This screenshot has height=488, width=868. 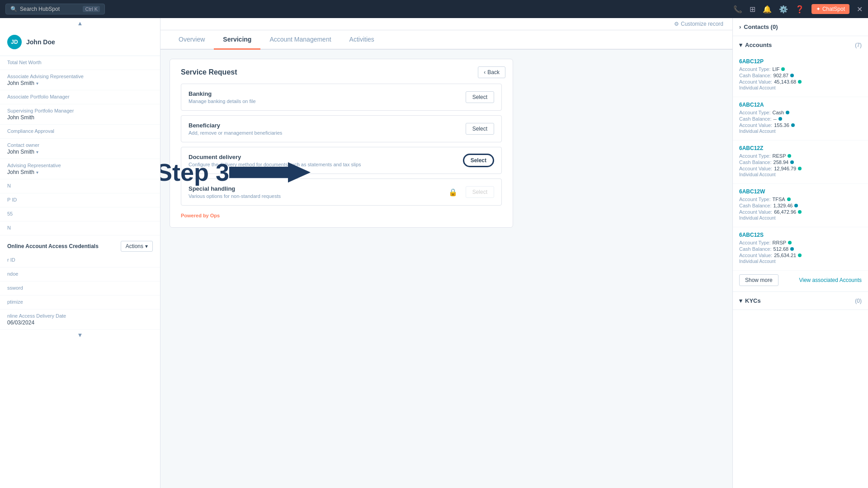 I want to click on cash-balance-6abc12a: Cash Balance: --, so click(x=800, y=119).